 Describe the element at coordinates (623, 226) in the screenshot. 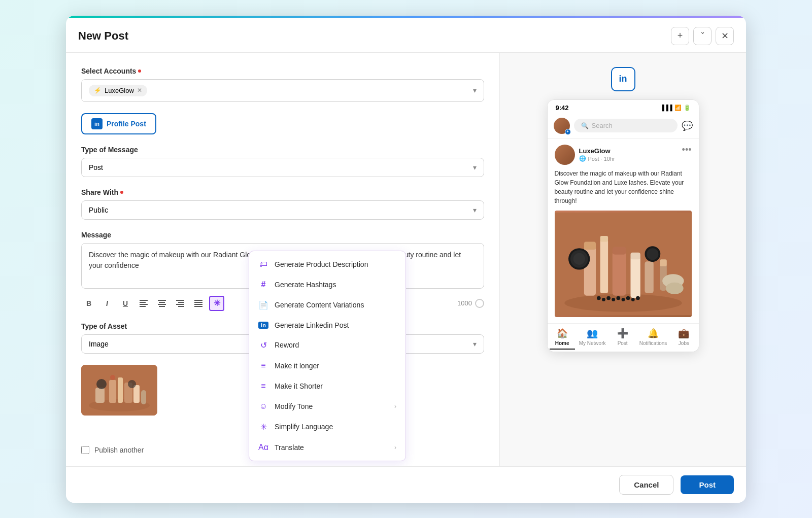

I see `phone-frame: 9:42 ▐▐▐ 📶 🔋 + 🔍 Search` at that location.